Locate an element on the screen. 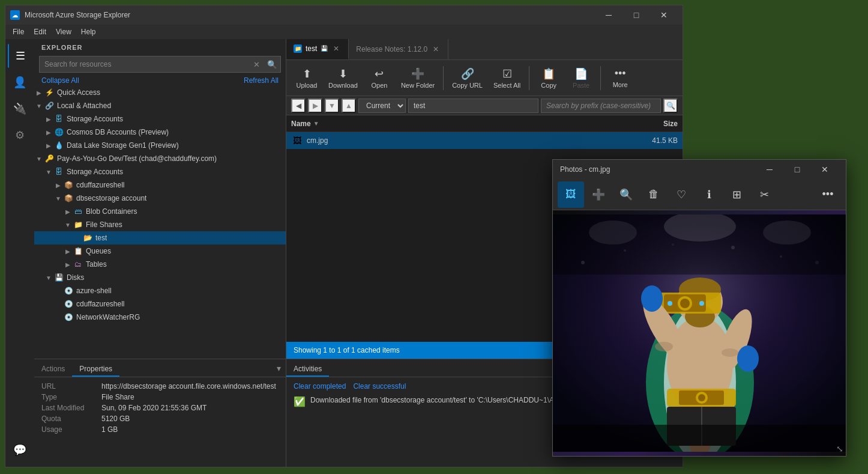 The image size is (868, 474). photos-add-btn: ➕ is located at coordinates (598, 195).